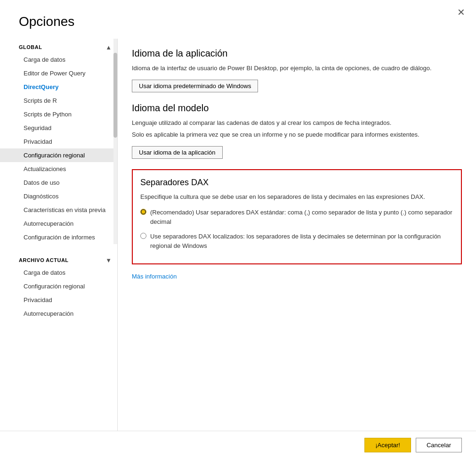  Describe the element at coordinates (58, 314) in the screenshot. I see `sidebar-item-autorrecuperacion-archivo: Autorrecuperación` at that location.